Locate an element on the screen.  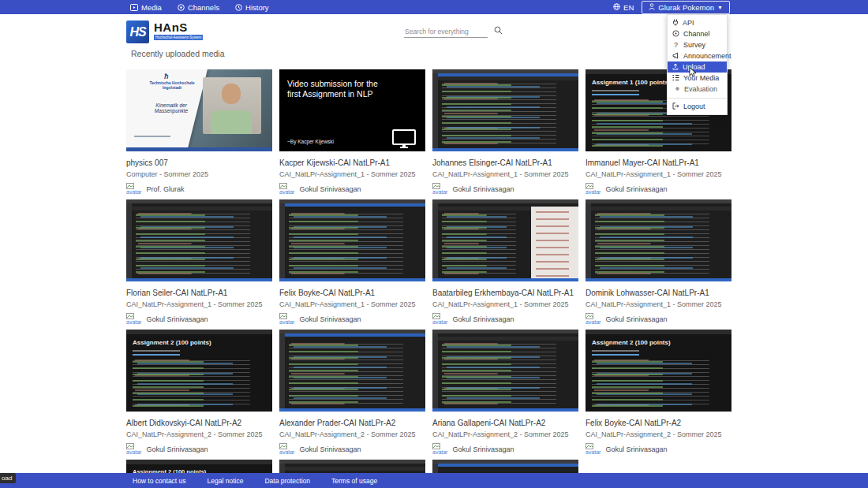
user-menu-button: Glurak Pokemon ▼ is located at coordinates (686, 8).